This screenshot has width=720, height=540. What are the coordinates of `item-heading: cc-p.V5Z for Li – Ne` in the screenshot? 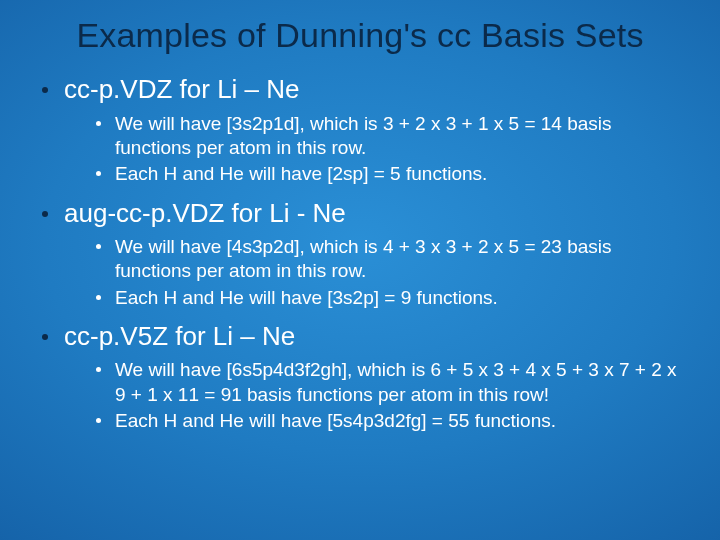 It's located at (180, 336).